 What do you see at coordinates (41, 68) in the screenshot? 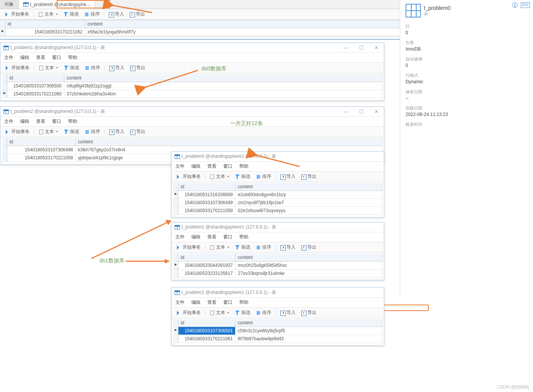
I see `doc-icon` at bounding box center [41, 68].